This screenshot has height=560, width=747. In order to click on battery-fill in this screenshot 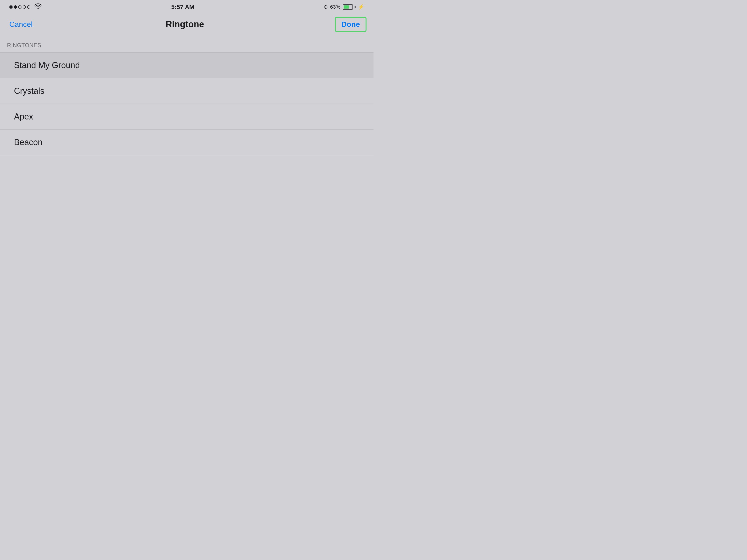, I will do `click(346, 7)`.